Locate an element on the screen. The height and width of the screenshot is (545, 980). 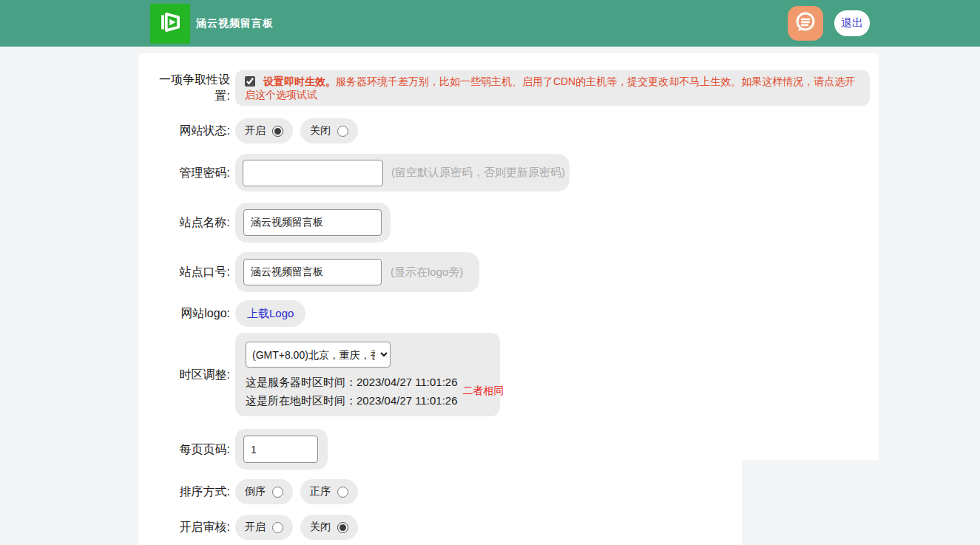
audit-radio-on is located at coordinates (278, 528).